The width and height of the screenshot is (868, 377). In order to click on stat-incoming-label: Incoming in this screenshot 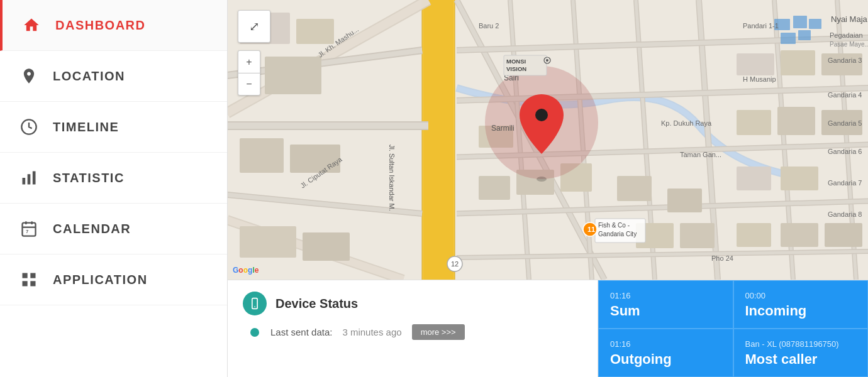, I will do `click(801, 311)`.